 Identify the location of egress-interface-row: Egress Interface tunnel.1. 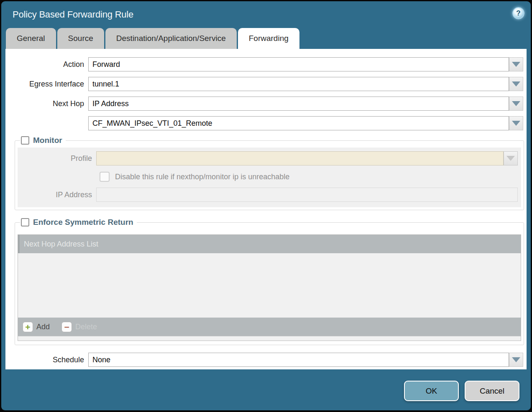
(264, 84).